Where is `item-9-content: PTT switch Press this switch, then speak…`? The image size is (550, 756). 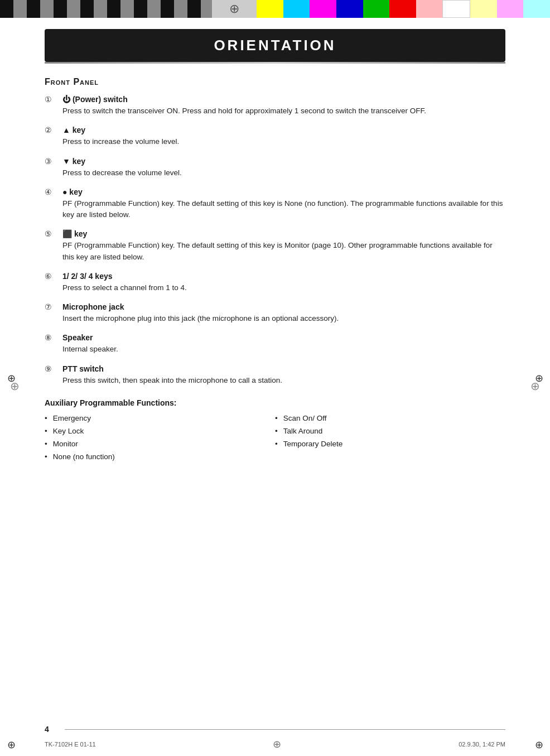 item-9-content: PTT switch Press this switch, then speak… is located at coordinates (284, 375).